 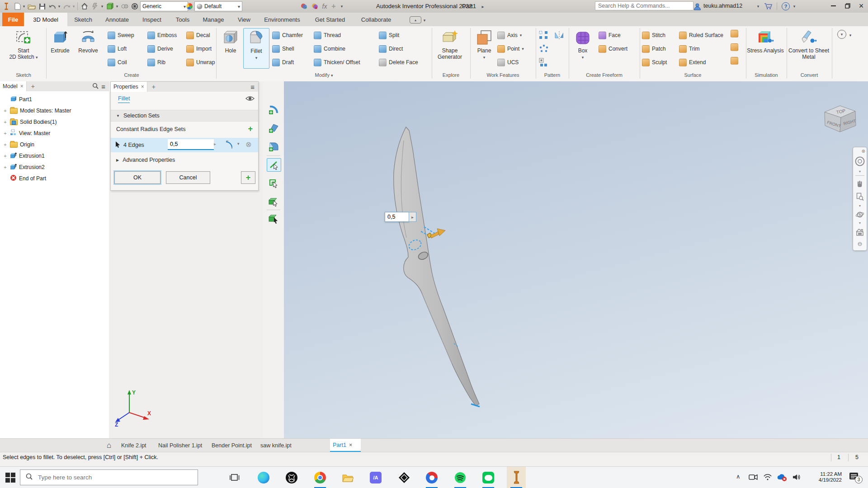 What do you see at coordinates (109, 446) in the screenshot?
I see `home-tab-icon` at bounding box center [109, 446].